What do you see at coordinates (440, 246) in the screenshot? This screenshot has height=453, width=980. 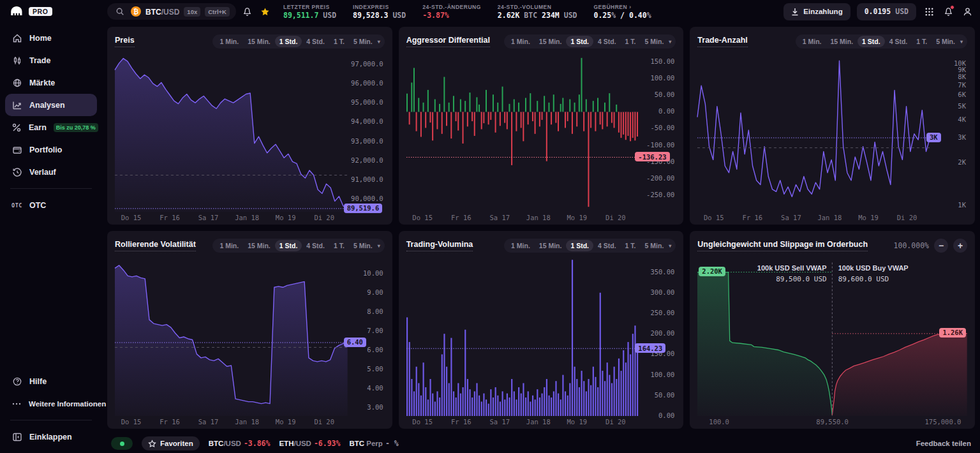 I see `panel-title: Trading-Volumina` at bounding box center [440, 246].